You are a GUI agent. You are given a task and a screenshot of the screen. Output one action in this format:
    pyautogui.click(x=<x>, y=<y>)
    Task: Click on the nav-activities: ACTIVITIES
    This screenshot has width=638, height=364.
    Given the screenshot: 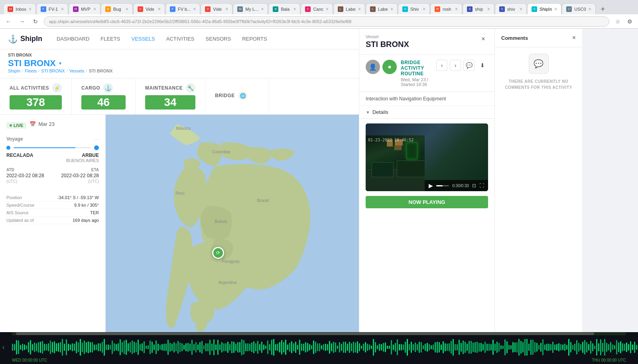 What is the action you would take?
    pyautogui.click(x=180, y=39)
    